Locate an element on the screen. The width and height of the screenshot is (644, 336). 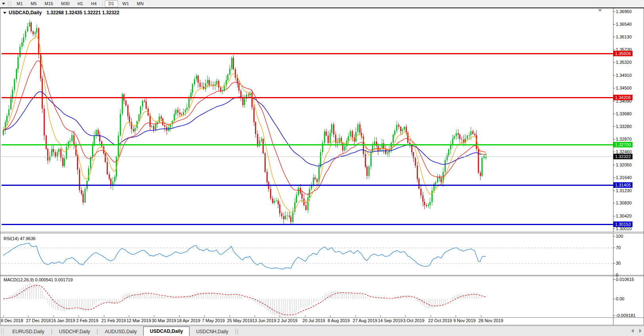
panel-divider-rsi-macd is located at coordinates (322, 276).